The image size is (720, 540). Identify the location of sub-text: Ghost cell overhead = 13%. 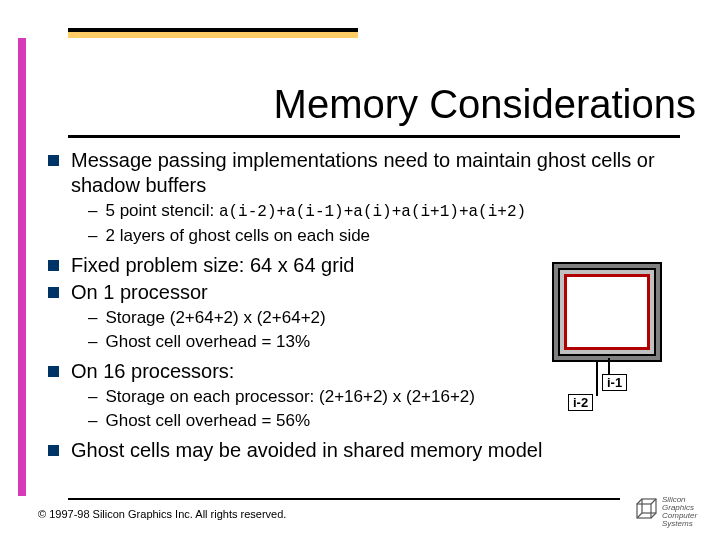
(208, 342).